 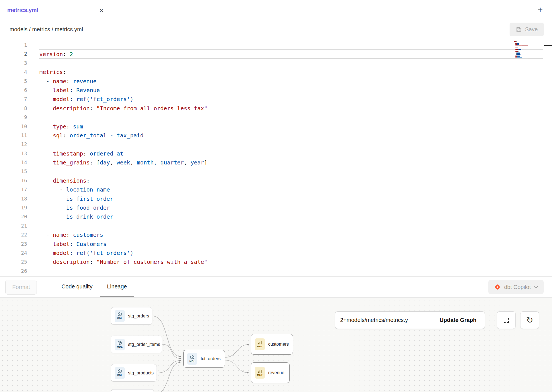 What do you see at coordinates (13, 117) in the screenshot?
I see `line-number: 9` at bounding box center [13, 117].